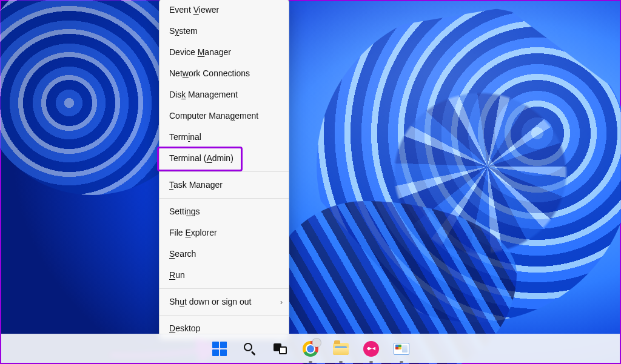 The height and width of the screenshot is (364, 621). I want to click on menu-item-disk-management: Disk Management, so click(224, 94).